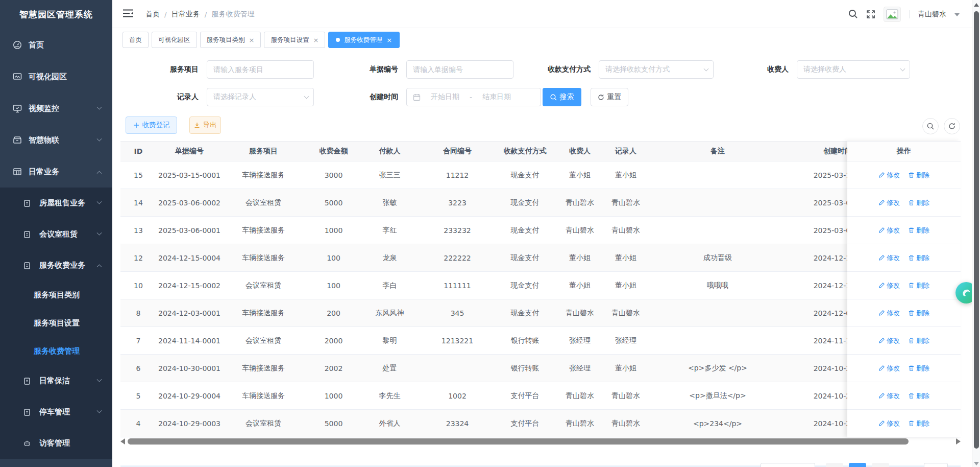 The width and height of the screenshot is (980, 467). Describe the element at coordinates (892, 14) in the screenshot. I see `avatar` at that location.